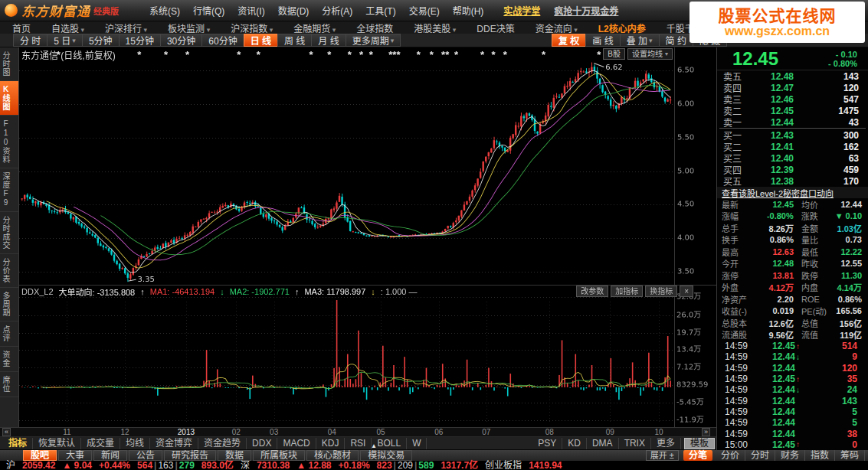 The width and height of the screenshot is (868, 470). What do you see at coordinates (9, 142) in the screenshot?
I see `sidebar-item: F10资料` at bounding box center [9, 142].